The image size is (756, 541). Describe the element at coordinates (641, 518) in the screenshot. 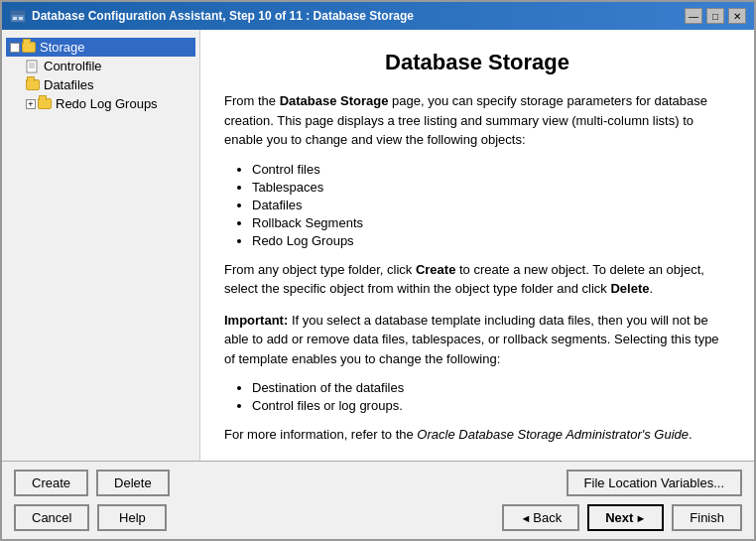

I see `next-arrow-icon: ►` at that location.